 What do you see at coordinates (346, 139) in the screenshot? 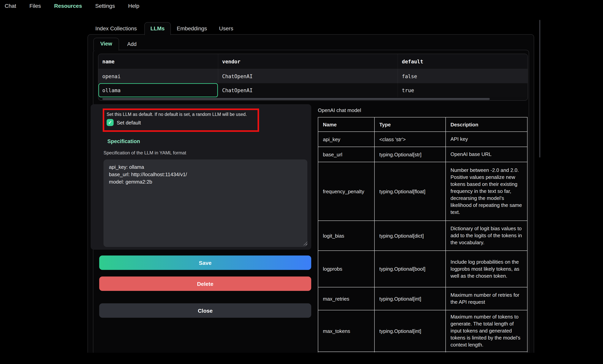
I see `param-name: api_key` at bounding box center [346, 139].